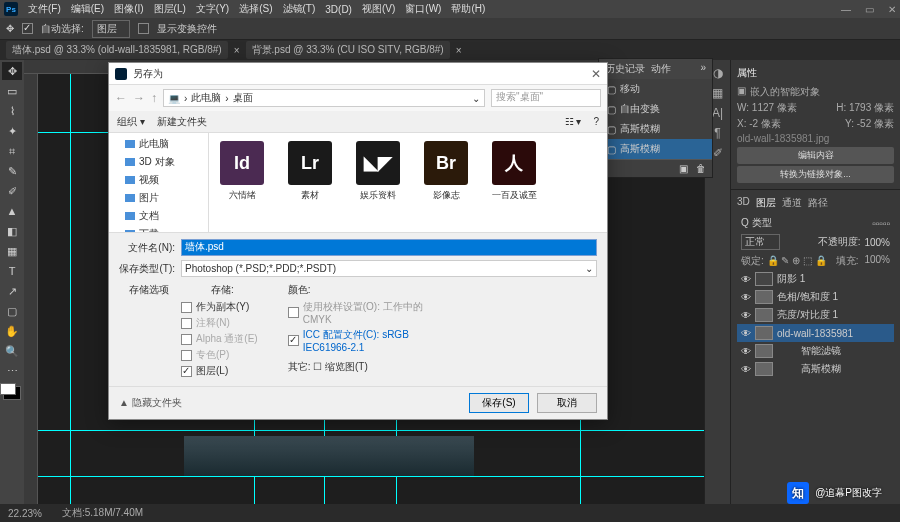 The width and height of the screenshot is (900, 522). What do you see at coordinates (661, 69) in the screenshot?
I see `panel-tab: 动作` at bounding box center [661, 69].